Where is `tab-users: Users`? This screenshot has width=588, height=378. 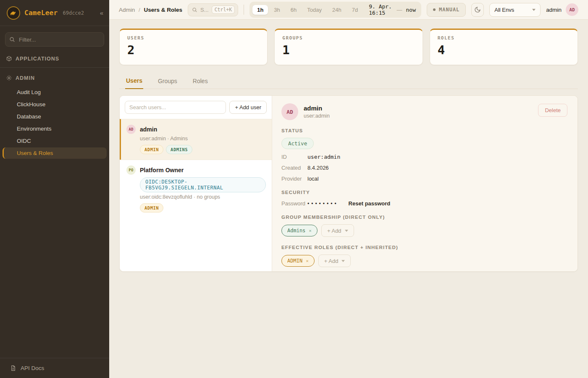 tab-users: Users is located at coordinates (134, 81).